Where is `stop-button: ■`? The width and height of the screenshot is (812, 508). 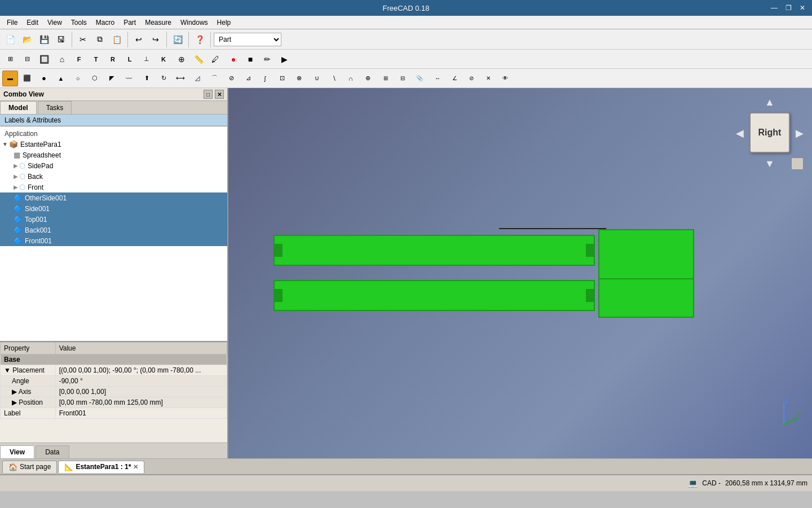
stop-button: ■ is located at coordinates (250, 59).